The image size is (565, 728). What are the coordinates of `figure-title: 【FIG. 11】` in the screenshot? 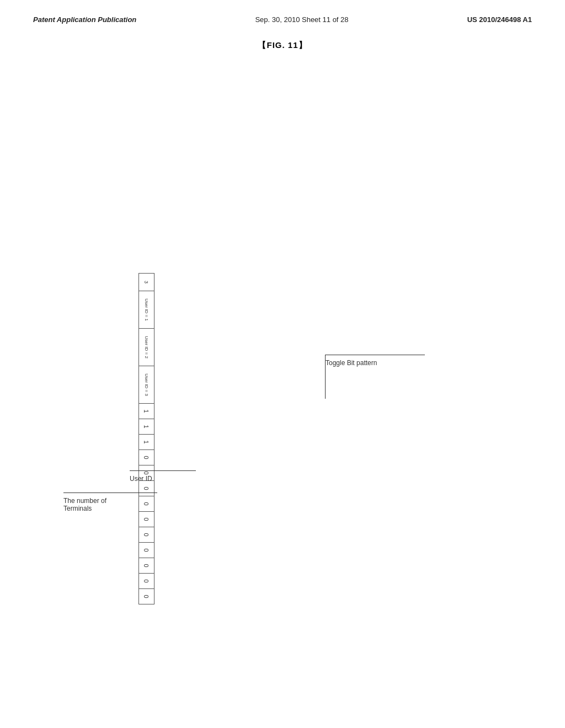 It's located at (282, 45).